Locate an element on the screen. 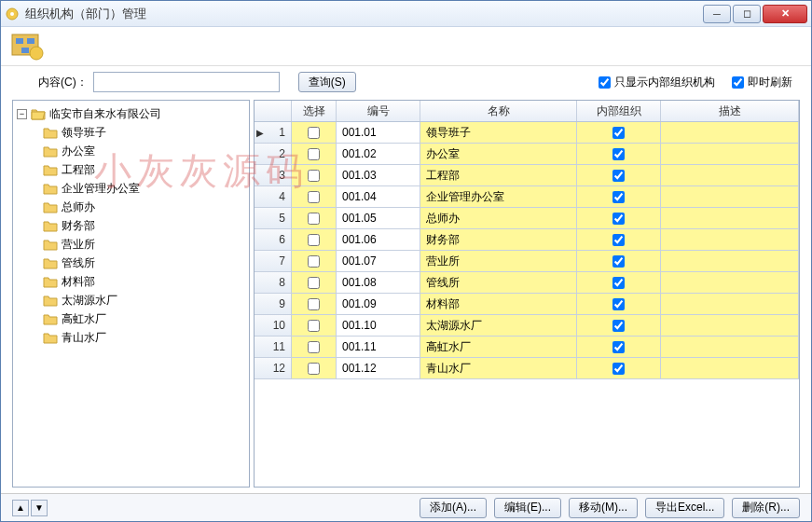  table-row: 6001.06财务部 is located at coordinates (527, 240).